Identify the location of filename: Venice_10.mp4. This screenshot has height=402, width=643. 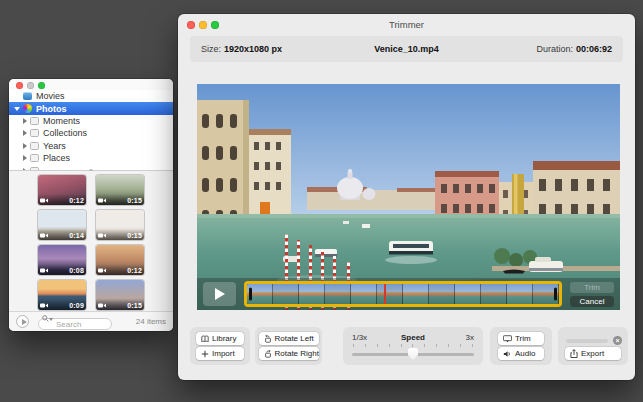
(406, 49).